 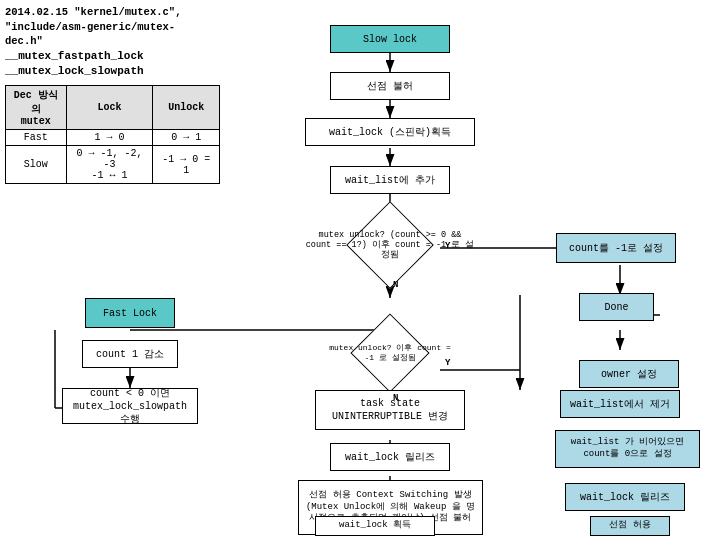 What do you see at coordinates (625, 497) in the screenshot?
I see `wait-lock-release2-box: wait_lock 릴리즈` at bounding box center [625, 497].